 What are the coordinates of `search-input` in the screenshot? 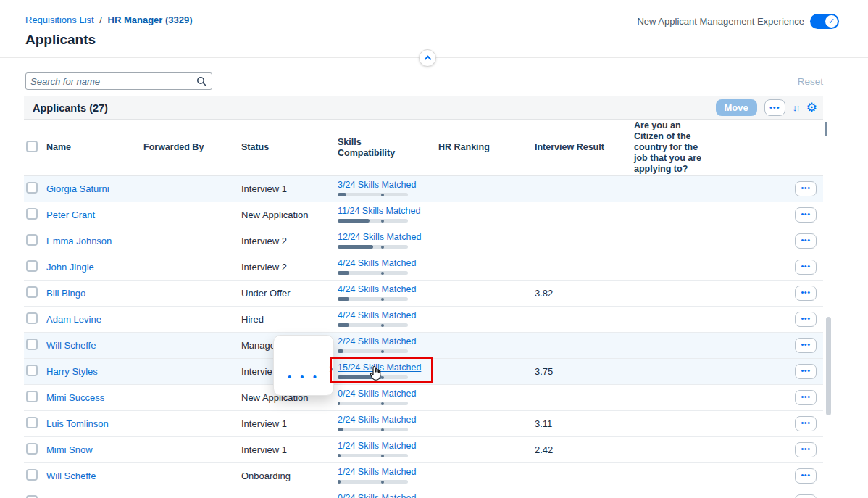 It's located at (112, 81).